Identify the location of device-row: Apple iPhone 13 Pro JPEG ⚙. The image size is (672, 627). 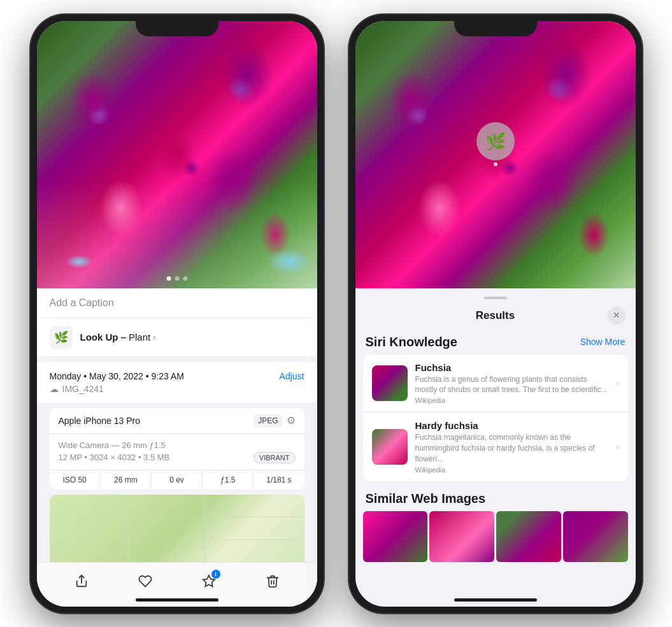
(177, 421).